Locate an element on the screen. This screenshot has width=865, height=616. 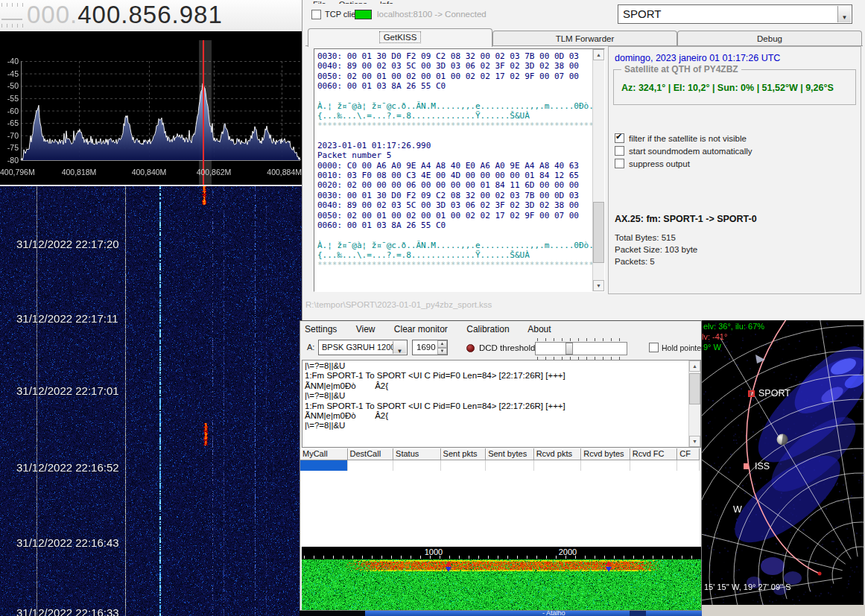
waterfall-timestamp: 31/12/2022 22:16:52 is located at coordinates (68, 468).